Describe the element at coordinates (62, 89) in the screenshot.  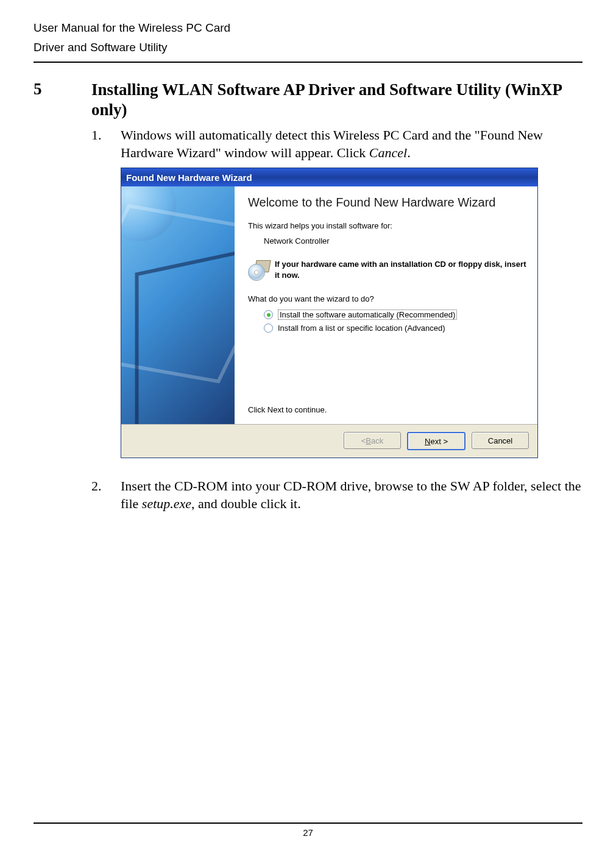
I see `section-number: 5` at that location.